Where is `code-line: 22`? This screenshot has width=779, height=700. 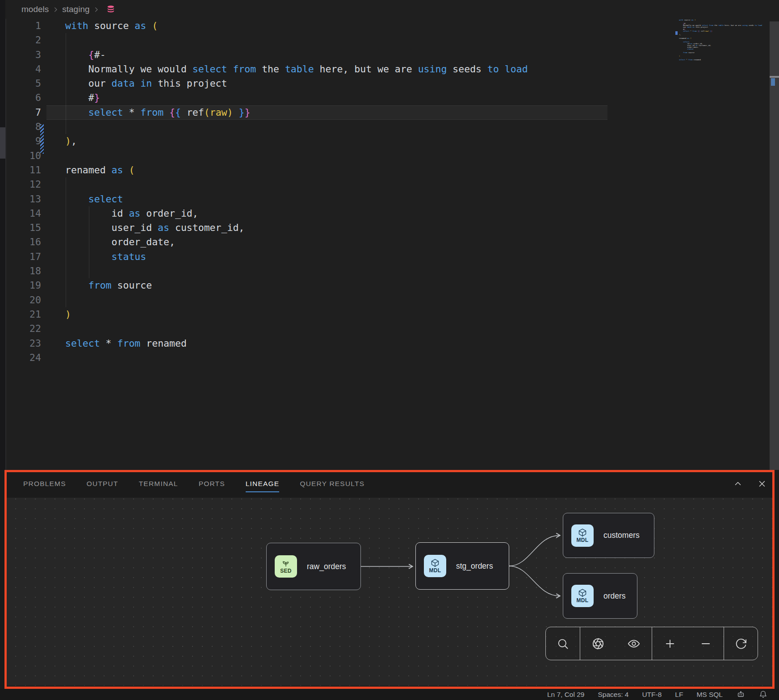
code-line: 22 is located at coordinates (390, 329).